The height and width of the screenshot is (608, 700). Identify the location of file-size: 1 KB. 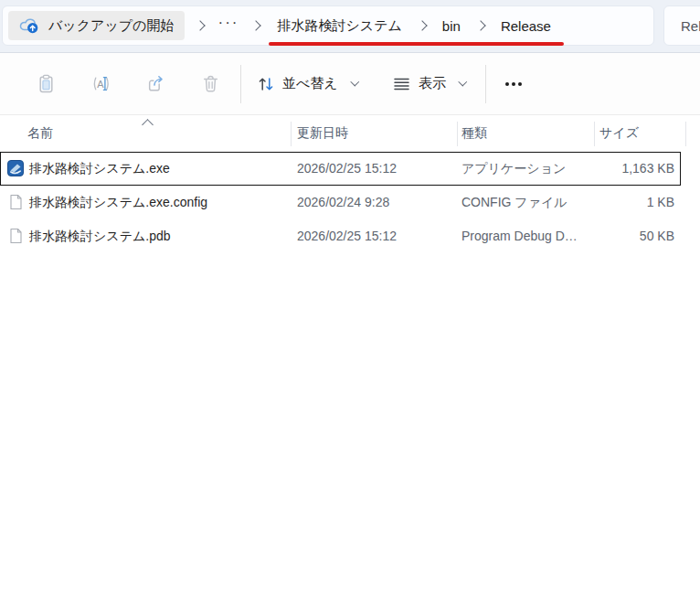
(634, 202).